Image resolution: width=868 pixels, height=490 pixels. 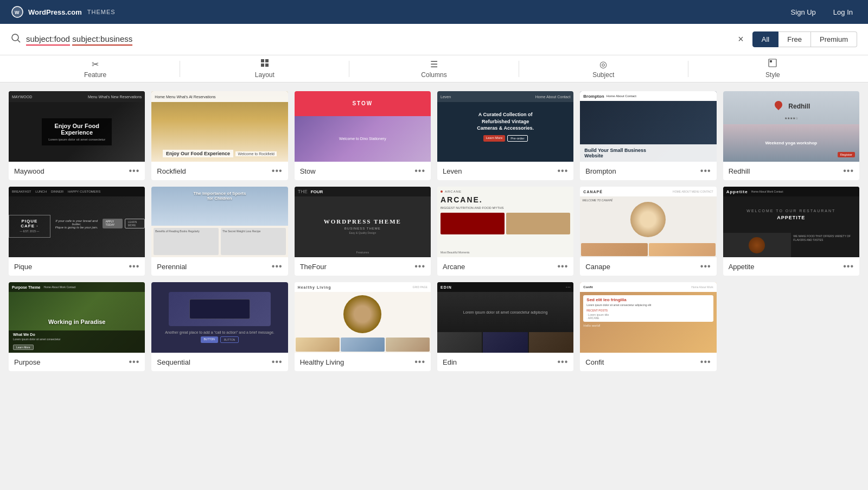 What do you see at coordinates (265, 75) in the screenshot?
I see `filter-layout-label: Layout` at bounding box center [265, 75].